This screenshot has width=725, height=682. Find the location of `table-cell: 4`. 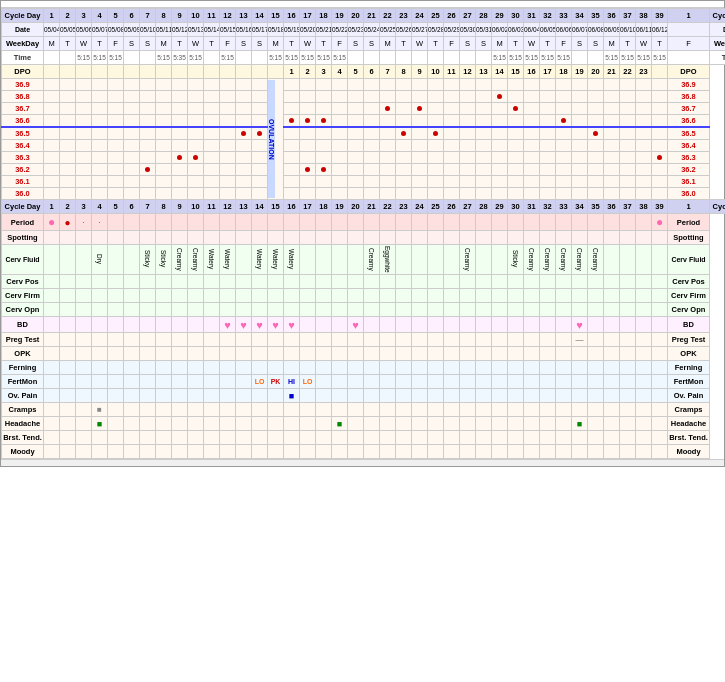

table-cell: 4 is located at coordinates (340, 72).